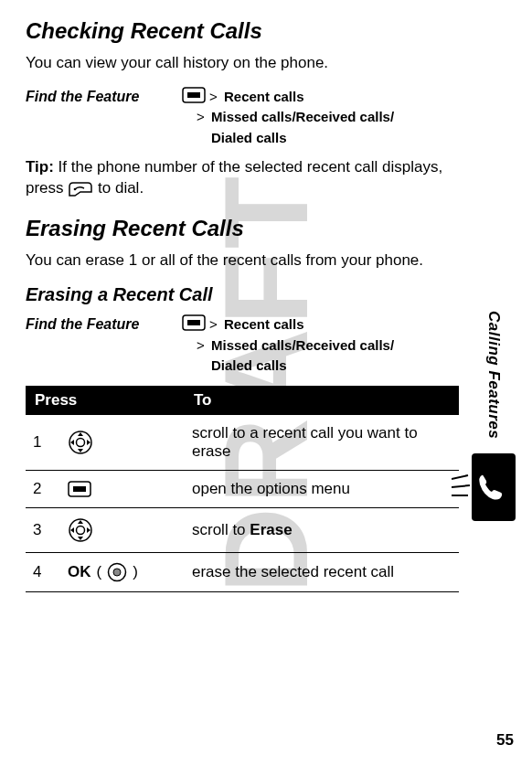  What do you see at coordinates (221, 530) in the screenshot?
I see `step-to-prefix: scroll to` at bounding box center [221, 530].